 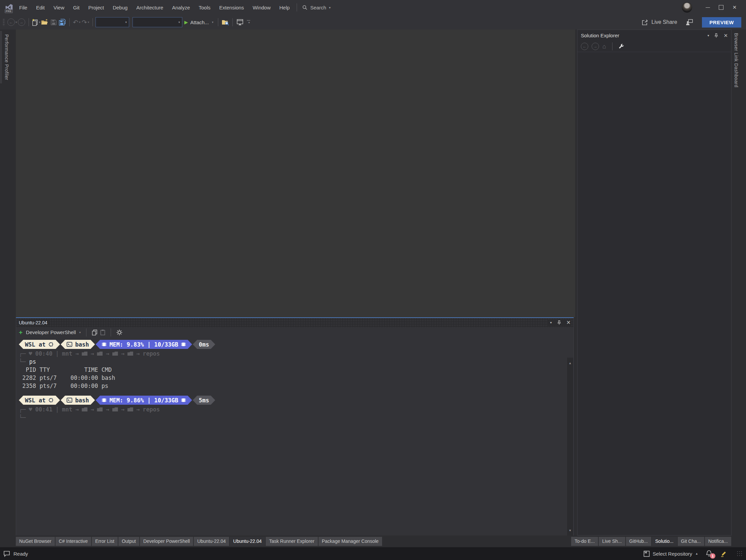 I want to click on add-terminal-icon: +, so click(x=21, y=332).